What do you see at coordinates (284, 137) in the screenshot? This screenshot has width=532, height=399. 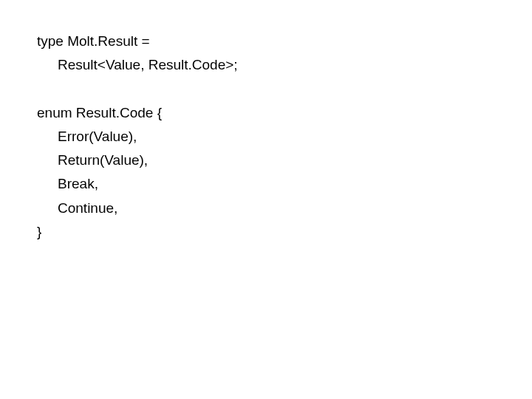 I see `code-line-enum-error: Error(Value),` at bounding box center [284, 137].